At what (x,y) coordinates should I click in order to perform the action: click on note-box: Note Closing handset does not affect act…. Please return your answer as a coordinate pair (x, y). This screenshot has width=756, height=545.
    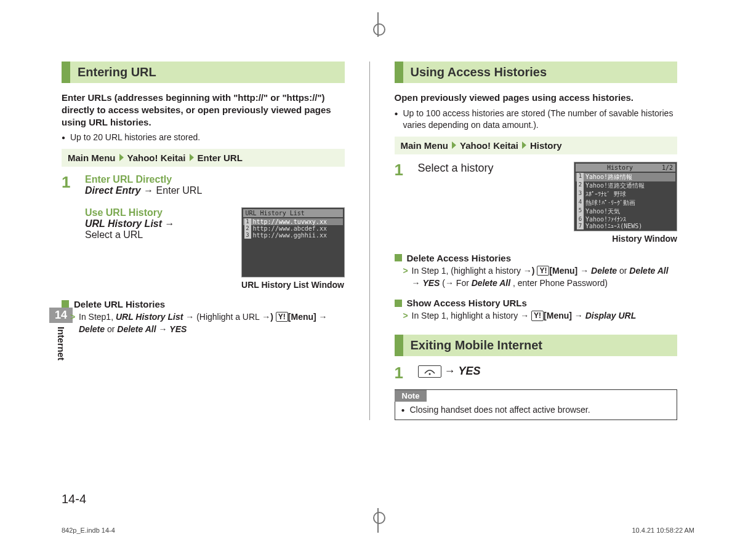
    Looking at the image, I should click on (536, 405).